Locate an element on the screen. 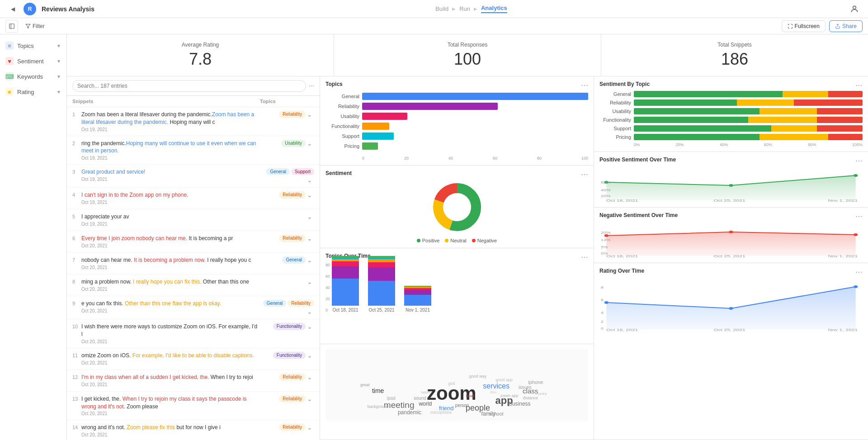 The image size is (868, 440). snippet-tags: GeneralReliability⌄ is located at coordinates (287, 308).